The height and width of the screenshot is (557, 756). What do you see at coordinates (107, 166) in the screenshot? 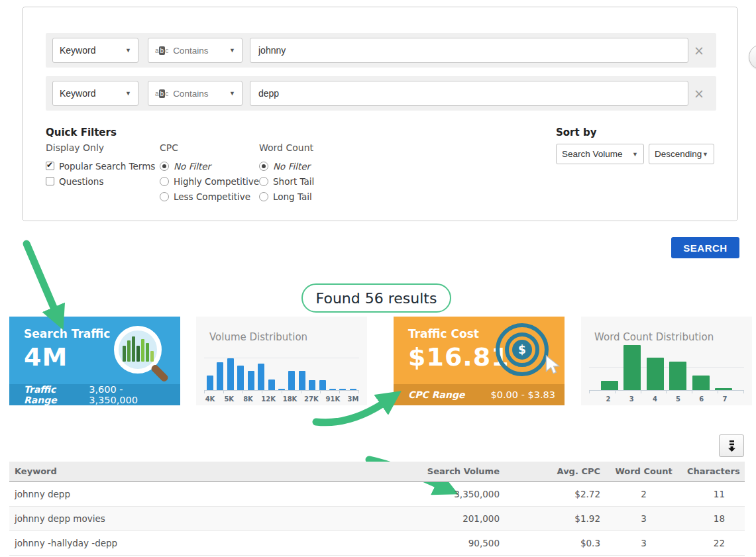
I see `option-label: Popular Search Terms` at bounding box center [107, 166].